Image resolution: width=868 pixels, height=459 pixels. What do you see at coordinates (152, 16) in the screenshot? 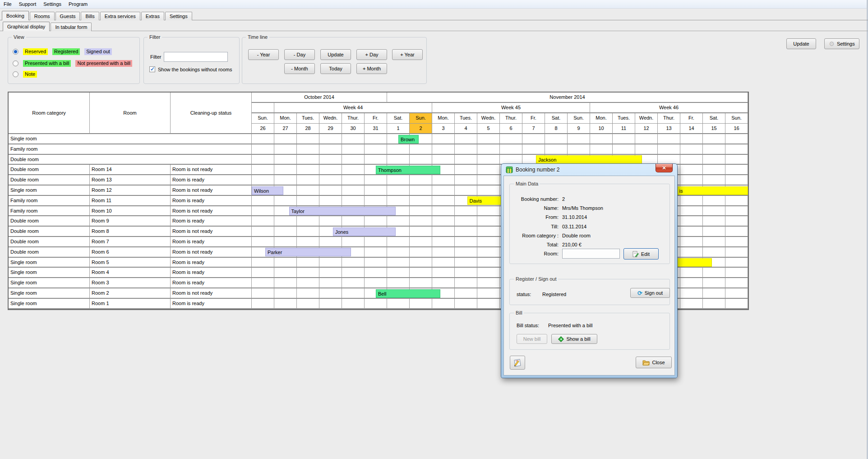
I see `tab-extras: Extras` at bounding box center [152, 16].